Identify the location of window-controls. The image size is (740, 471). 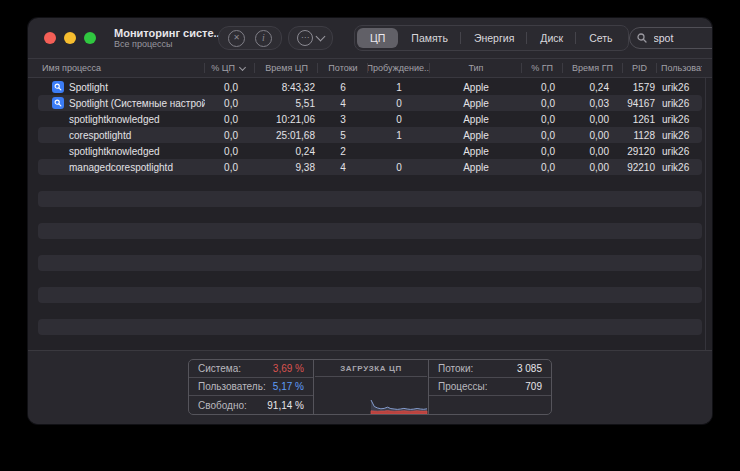
(70, 38).